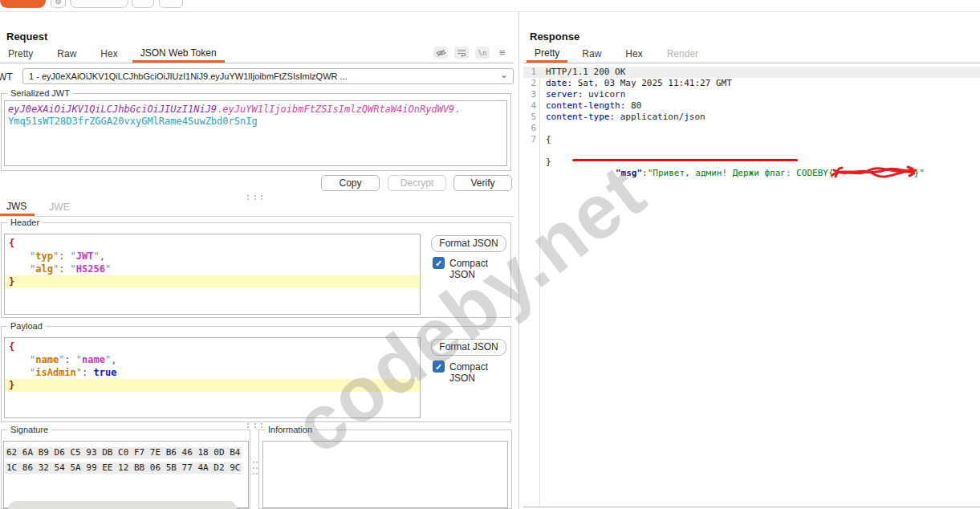  Describe the element at coordinates (469, 244) in the screenshot. I see `header-format-json-button: Format JSON` at that location.